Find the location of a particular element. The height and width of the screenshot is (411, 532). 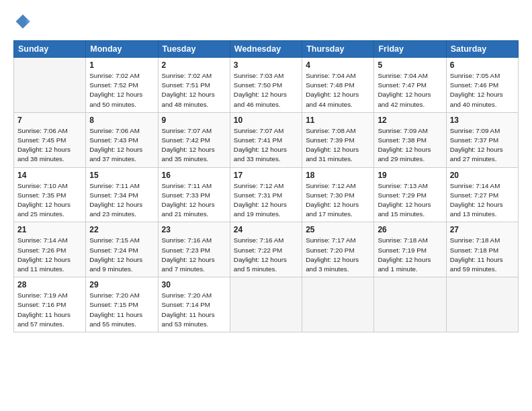

day-number: 9 is located at coordinates (194, 120).